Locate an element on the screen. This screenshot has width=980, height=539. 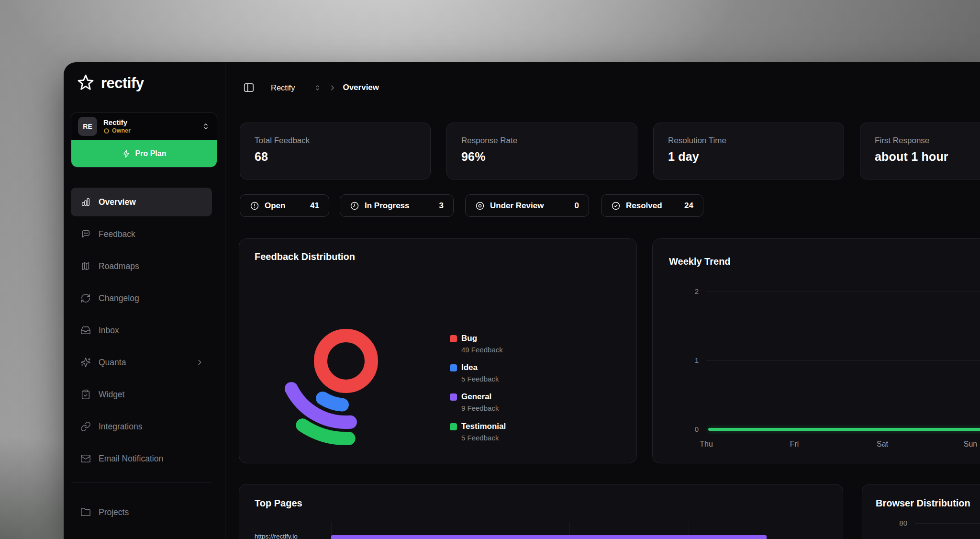
status-pill-count: 24 is located at coordinates (689, 206).